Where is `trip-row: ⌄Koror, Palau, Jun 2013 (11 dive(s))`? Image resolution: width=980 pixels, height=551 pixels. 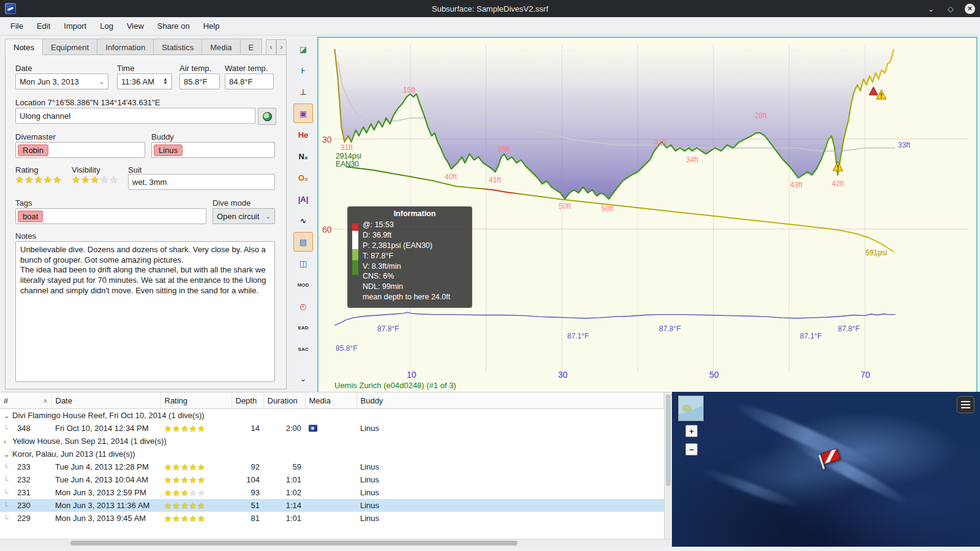
trip-row: ⌄Koror, Palau, Jun 2013 (11 dive(s)) is located at coordinates (332, 454).